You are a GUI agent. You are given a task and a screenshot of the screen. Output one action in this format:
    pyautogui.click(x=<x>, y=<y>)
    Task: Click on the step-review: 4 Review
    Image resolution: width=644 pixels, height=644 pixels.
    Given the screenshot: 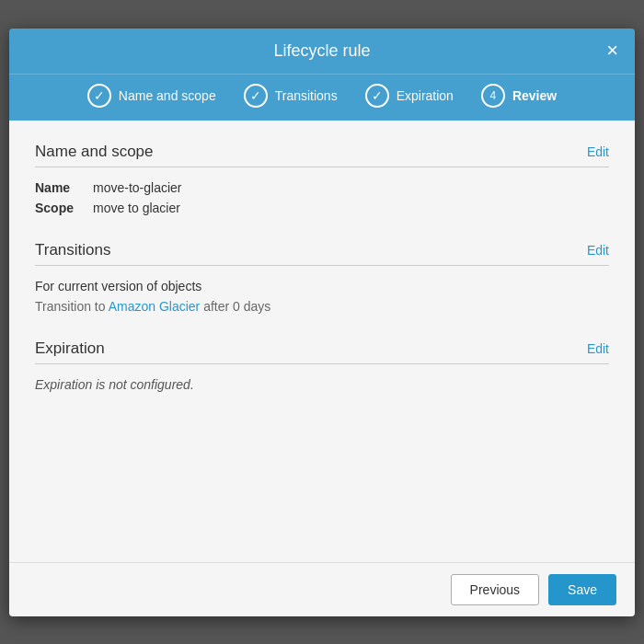 What is the action you would take?
    pyautogui.click(x=519, y=96)
    